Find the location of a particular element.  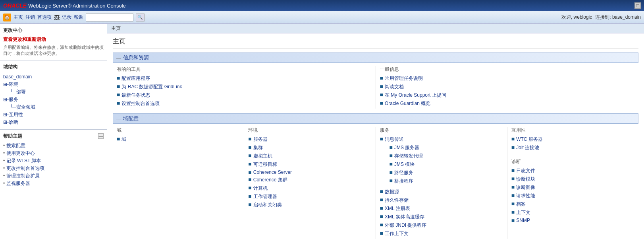

xml-reg-item: ■ XML 注册表 is located at coordinates (442, 208).